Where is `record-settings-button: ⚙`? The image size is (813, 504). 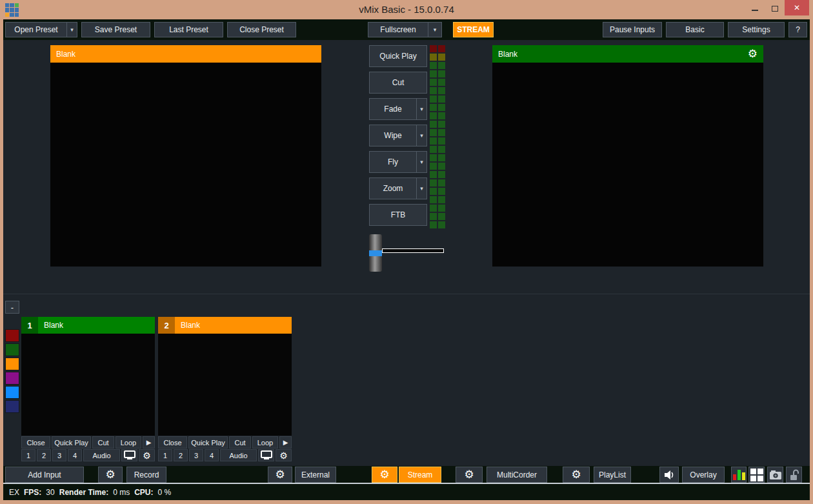
record-settings-button: ⚙ is located at coordinates (110, 475).